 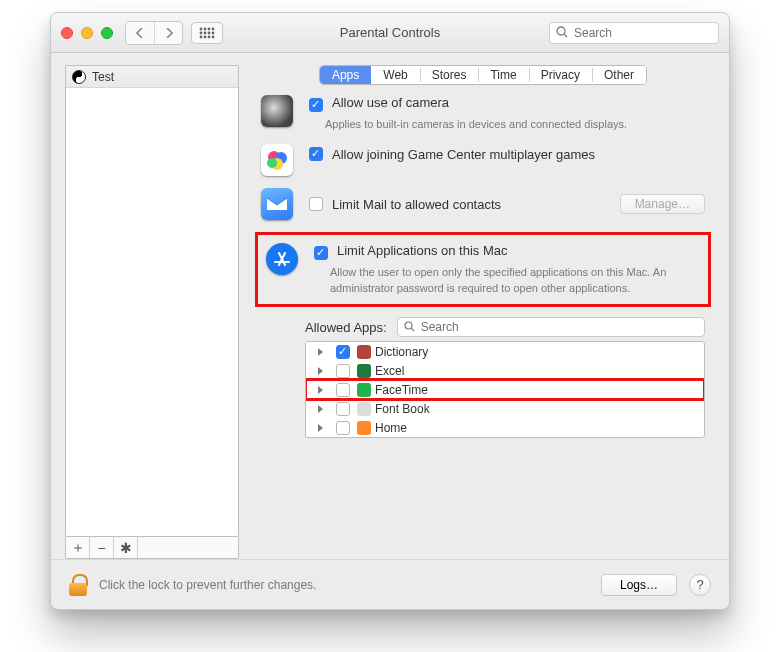 I want to click on mail-icon, so click(x=277, y=204).